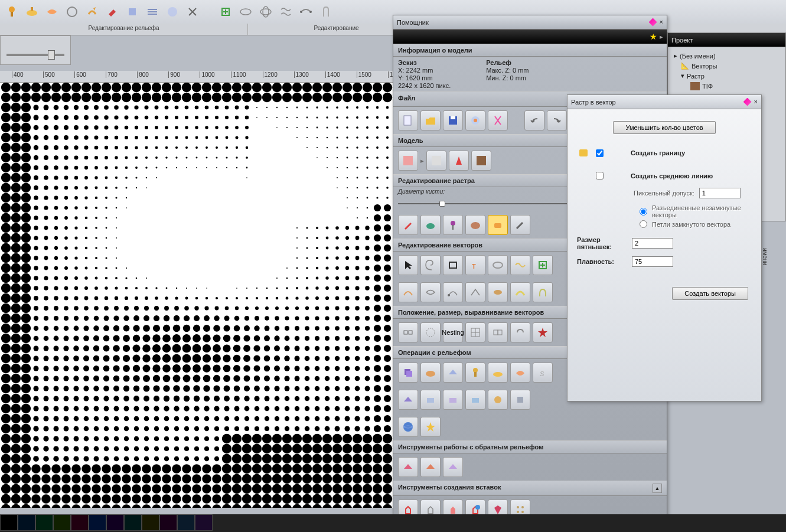 This screenshot has height=532, width=786. What do you see at coordinates (498, 265) in the screenshot?
I see `ring-icon` at bounding box center [498, 265].